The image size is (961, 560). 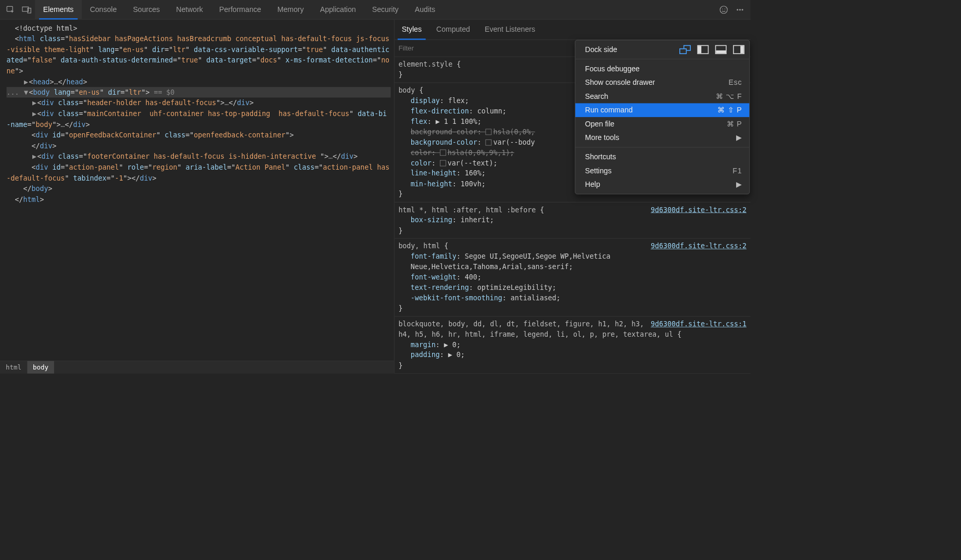 What do you see at coordinates (198, 119) in the screenshot?
I see `dom-node: ▶<div class="mainContainer uhf-container…` at bounding box center [198, 119].